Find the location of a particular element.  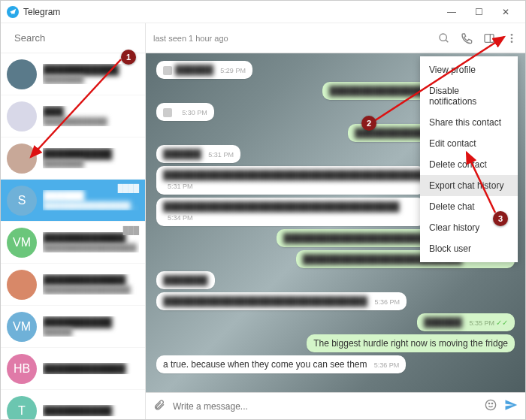

dropdown-item: Edit contact is located at coordinates (469, 144).